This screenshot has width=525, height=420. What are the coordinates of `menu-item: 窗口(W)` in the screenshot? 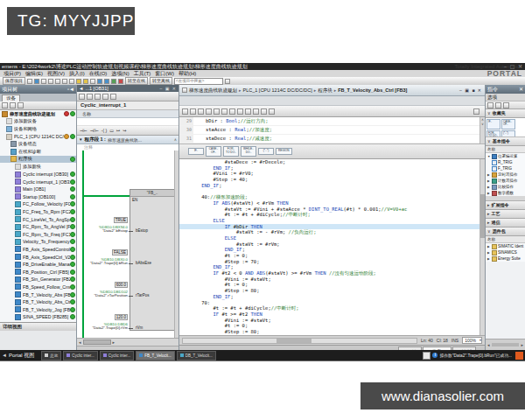 It's located at (164, 74).